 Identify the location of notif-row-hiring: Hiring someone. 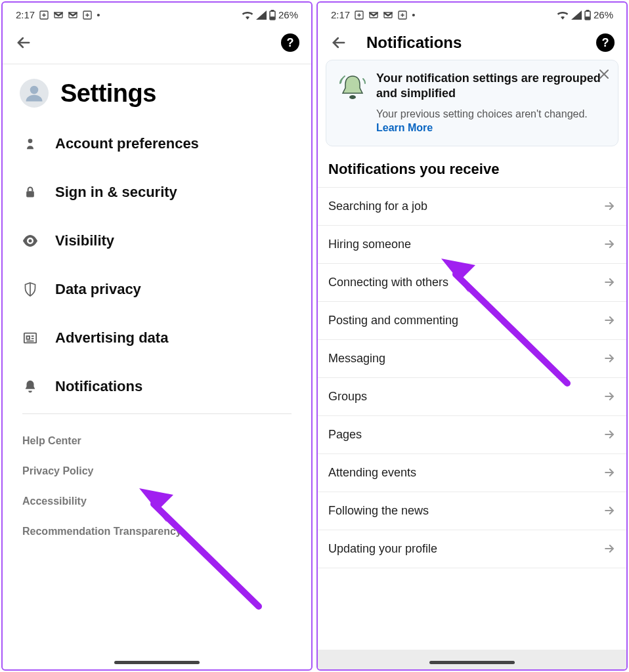
(472, 245).